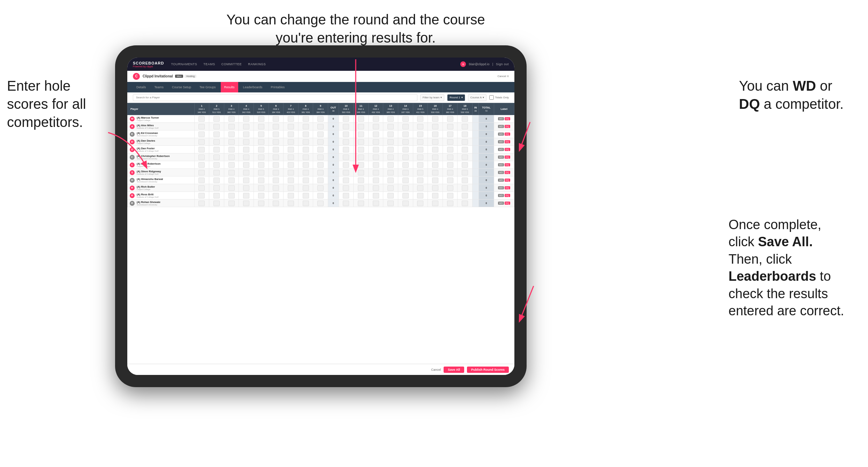 This screenshot has width=868, height=467. What do you see at coordinates (208, 87) in the screenshot?
I see `tab-tee-groups: Tee Groups` at bounding box center [208, 87].